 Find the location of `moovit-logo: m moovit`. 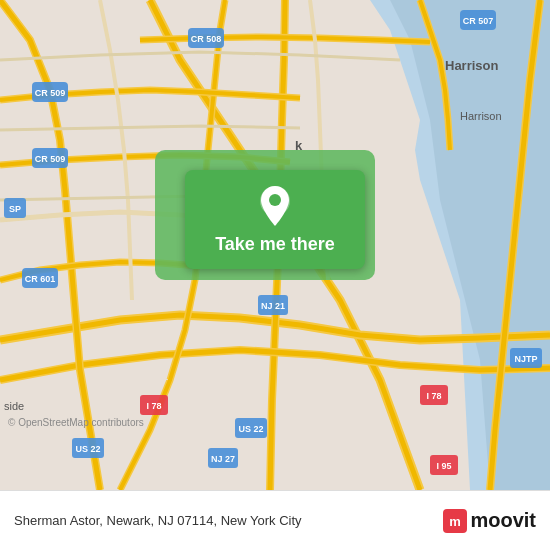

moovit-logo: m moovit is located at coordinates (490, 521).